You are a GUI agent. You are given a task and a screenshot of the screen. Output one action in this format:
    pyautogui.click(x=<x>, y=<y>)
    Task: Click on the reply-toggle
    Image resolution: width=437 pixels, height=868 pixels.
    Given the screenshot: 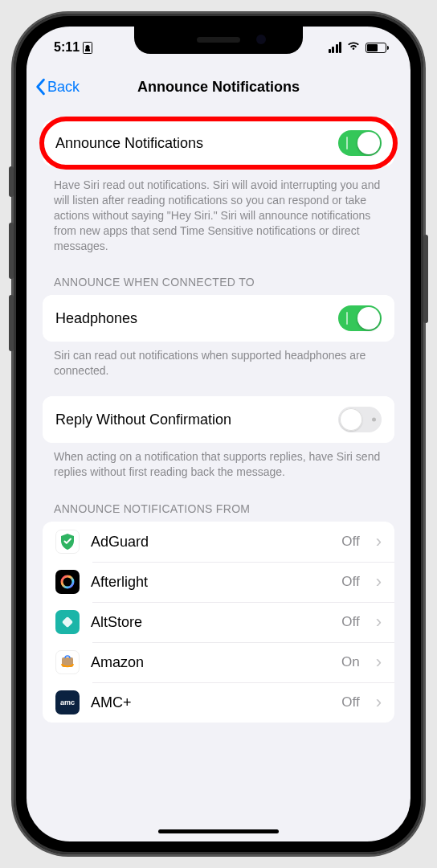 What is the action you would take?
    pyautogui.click(x=360, y=420)
    